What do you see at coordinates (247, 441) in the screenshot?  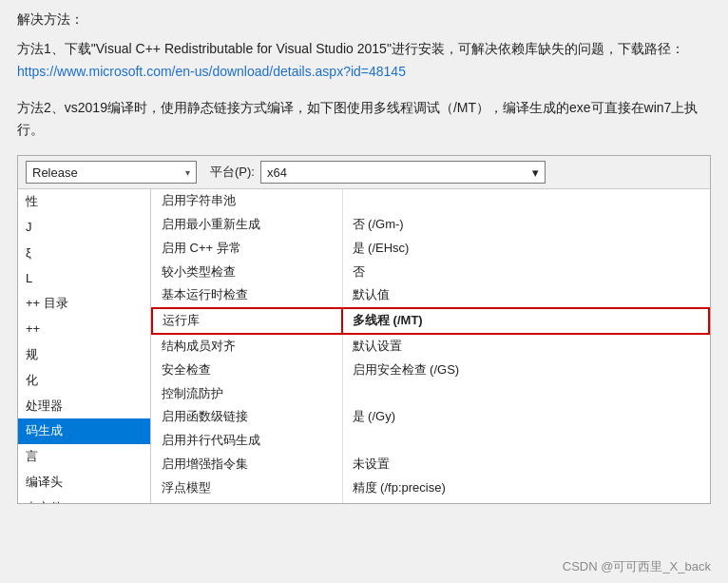 I see `table-cell-property-10: 启用并行代码生成` at bounding box center [247, 441].